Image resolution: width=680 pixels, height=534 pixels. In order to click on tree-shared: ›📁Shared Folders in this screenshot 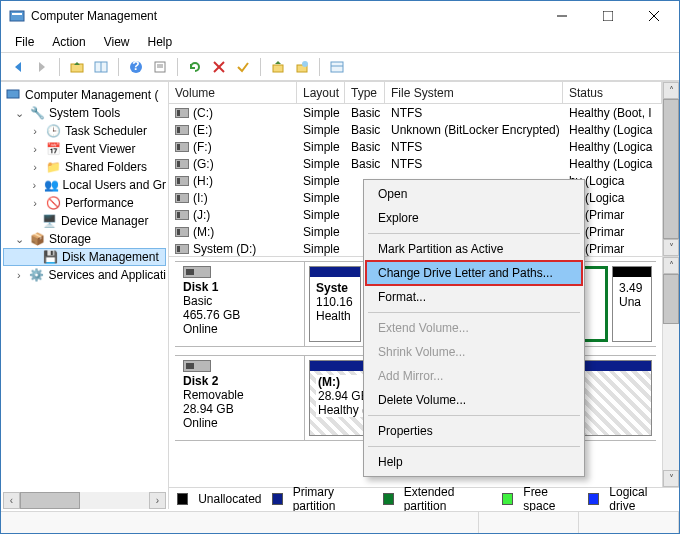, I will do `click(84, 167)`.